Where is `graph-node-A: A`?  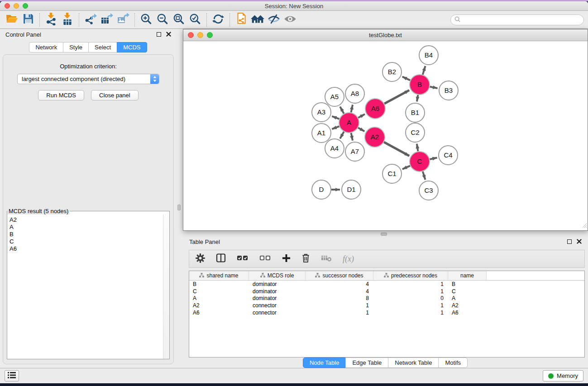 graph-node-A: A is located at coordinates (349, 123).